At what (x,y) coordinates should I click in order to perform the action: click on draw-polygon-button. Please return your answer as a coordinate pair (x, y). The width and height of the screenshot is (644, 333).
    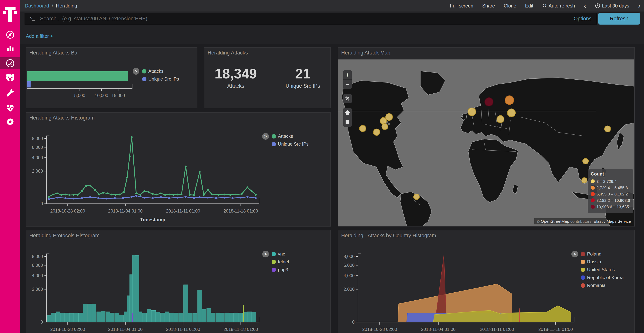
    Looking at the image, I should click on (348, 113).